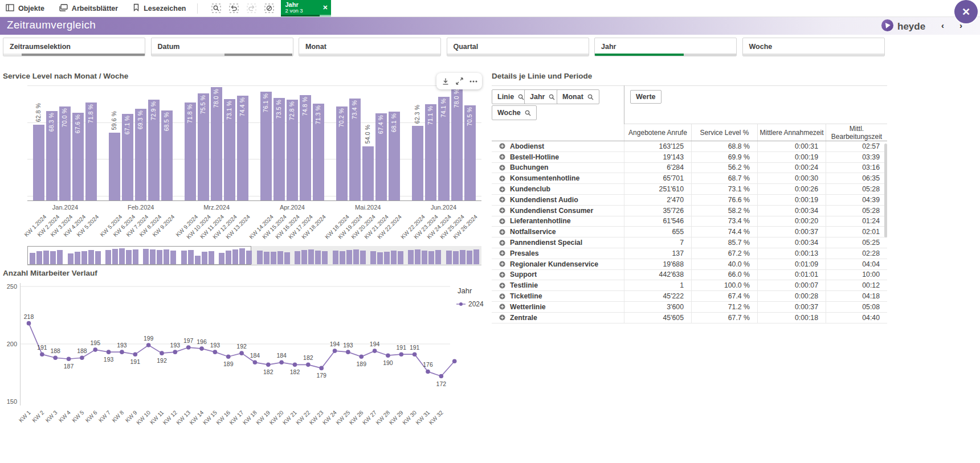 The height and width of the screenshot is (463, 980). I want to click on cell-service-level: 68.8 %, so click(724, 146).